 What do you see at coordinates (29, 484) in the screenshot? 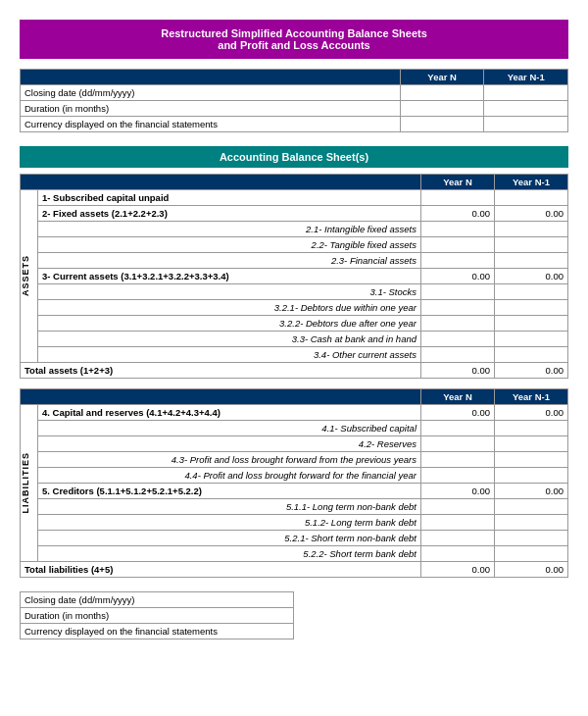
I see `liab-rotated-label: LIABILITIES` at bounding box center [29, 484].